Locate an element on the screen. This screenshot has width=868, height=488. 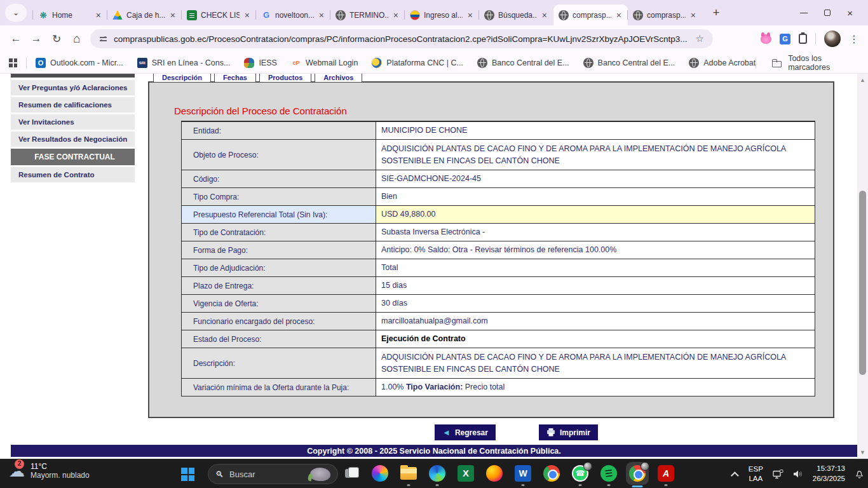
copyright-bar: Copyright © 2008 - 2025 Servicio Naciona… is located at coordinates (434, 451).